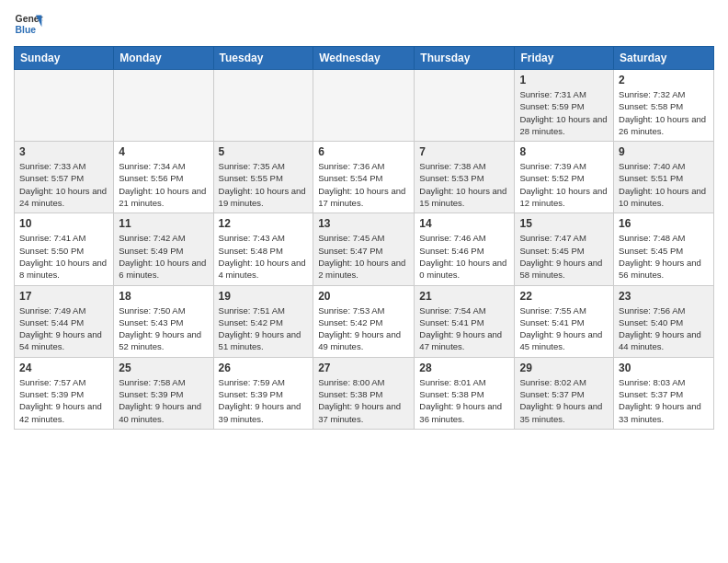 Image resolution: width=728 pixels, height=563 pixels. I want to click on week-row-4: 17Sunrise: 7:49 AM Sunset: 5:44 PM Dayli…, so click(364, 321).